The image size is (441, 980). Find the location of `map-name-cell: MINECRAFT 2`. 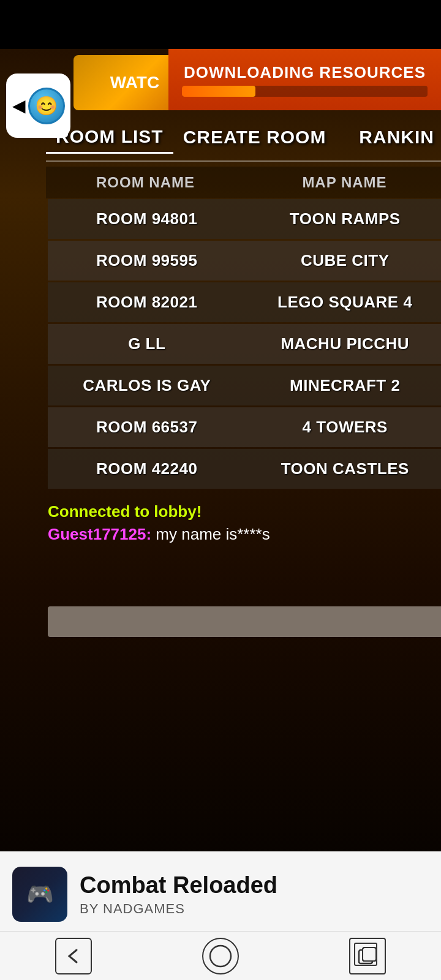

map-name-cell: MINECRAFT 2 is located at coordinates (344, 386).